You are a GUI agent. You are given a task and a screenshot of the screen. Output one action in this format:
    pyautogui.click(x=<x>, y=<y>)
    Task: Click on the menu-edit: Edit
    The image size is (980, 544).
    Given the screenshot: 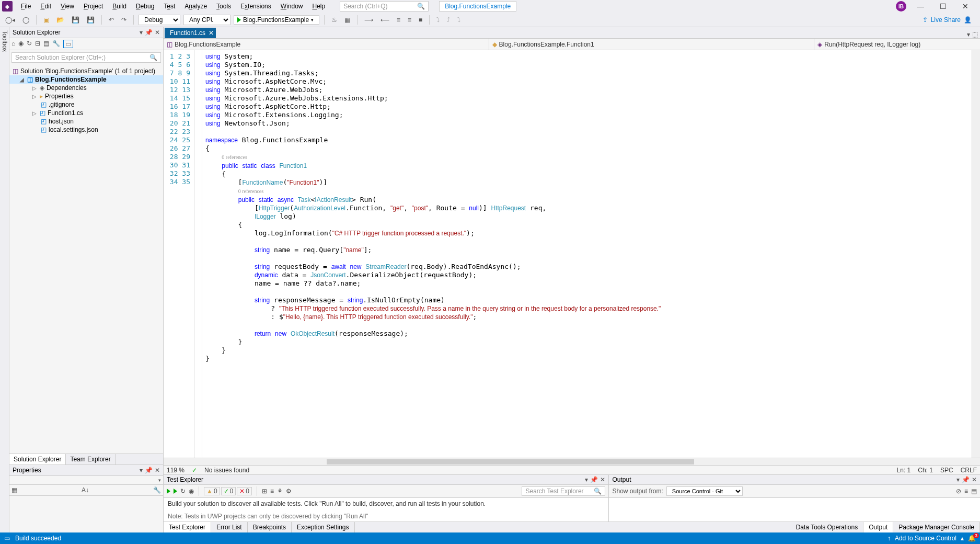 What is the action you would take?
    pyautogui.click(x=46, y=6)
    